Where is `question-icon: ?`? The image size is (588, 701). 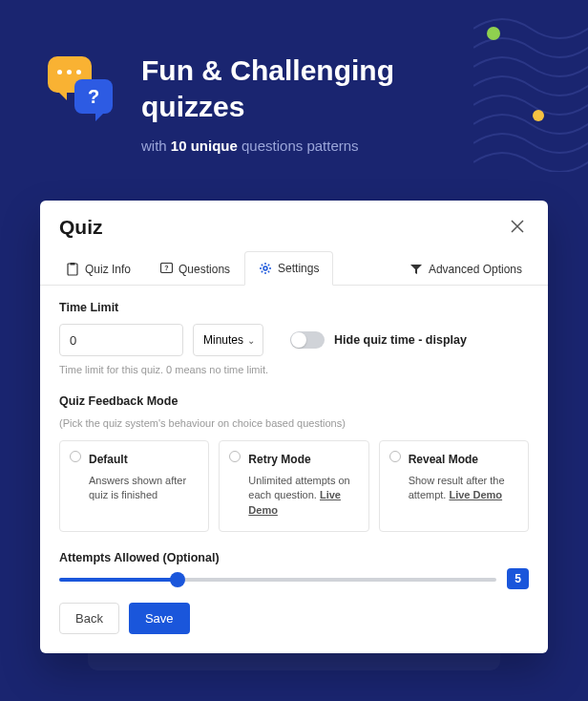 question-icon: ? is located at coordinates (166, 269).